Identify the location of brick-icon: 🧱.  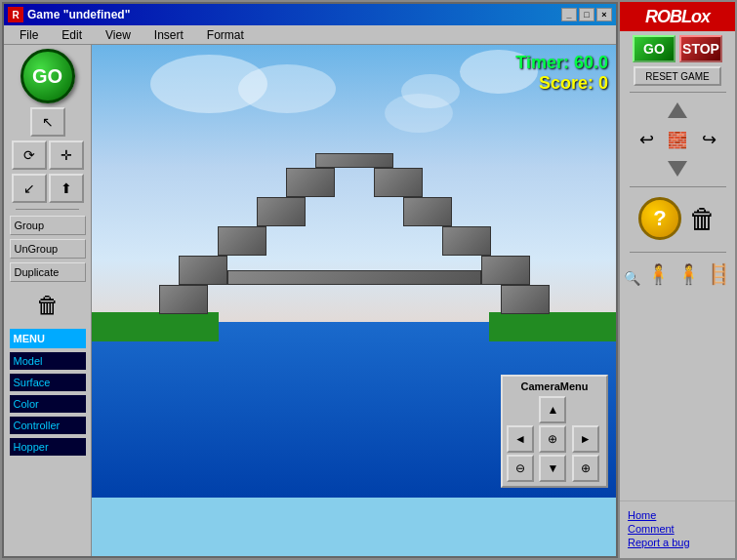
(677, 140).